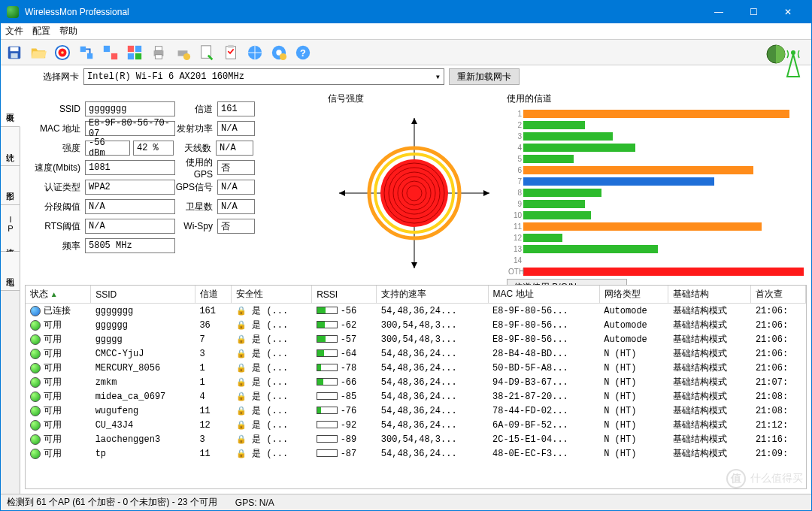 The height and width of the screenshot is (511, 812). Describe the element at coordinates (236, 226) in the screenshot. I see `wispy-value: 否` at that location.